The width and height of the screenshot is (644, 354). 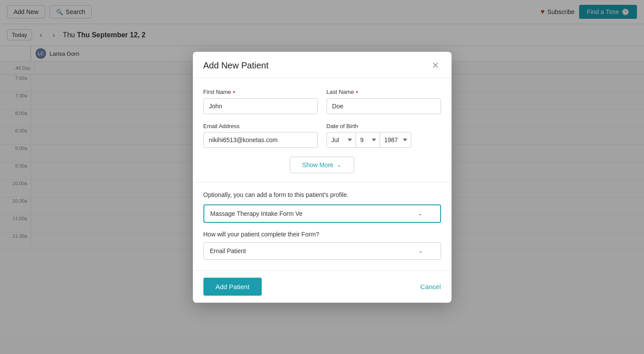 What do you see at coordinates (233, 287) in the screenshot?
I see `add-patient-button: Add Patient` at bounding box center [233, 287].